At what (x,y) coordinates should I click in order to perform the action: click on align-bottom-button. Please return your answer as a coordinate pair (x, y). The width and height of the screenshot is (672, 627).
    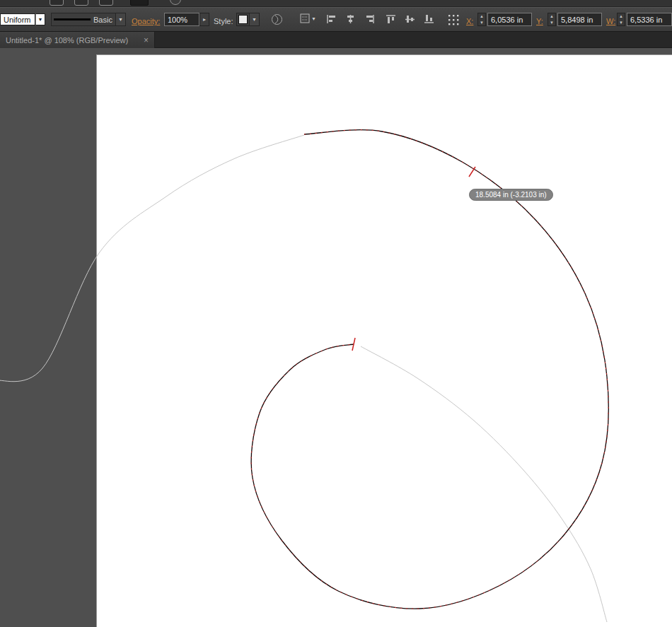
    Looking at the image, I should click on (429, 19).